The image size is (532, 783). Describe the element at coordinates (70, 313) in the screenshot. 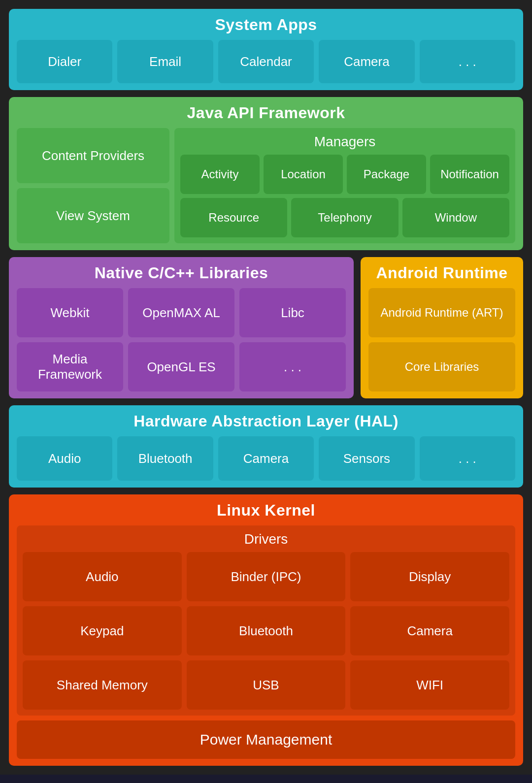

I see `webkit-cell: Webkit` at that location.